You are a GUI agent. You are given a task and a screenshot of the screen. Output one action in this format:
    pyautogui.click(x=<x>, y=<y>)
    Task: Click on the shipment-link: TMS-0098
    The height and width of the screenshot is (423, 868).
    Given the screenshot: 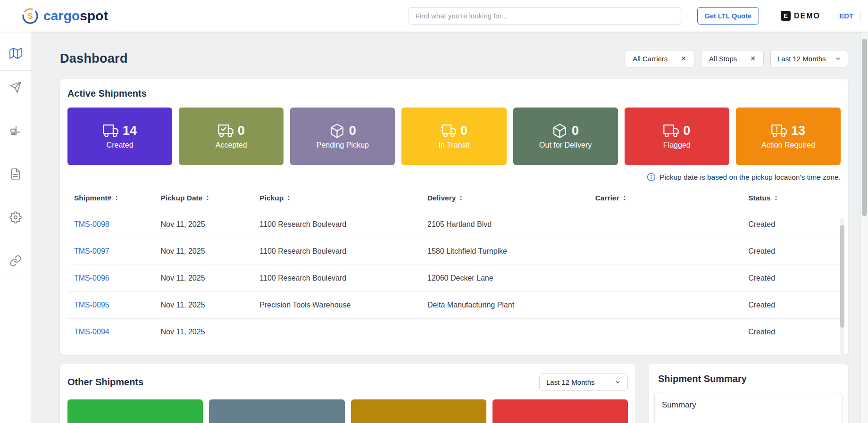 What is the action you would take?
    pyautogui.click(x=92, y=224)
    